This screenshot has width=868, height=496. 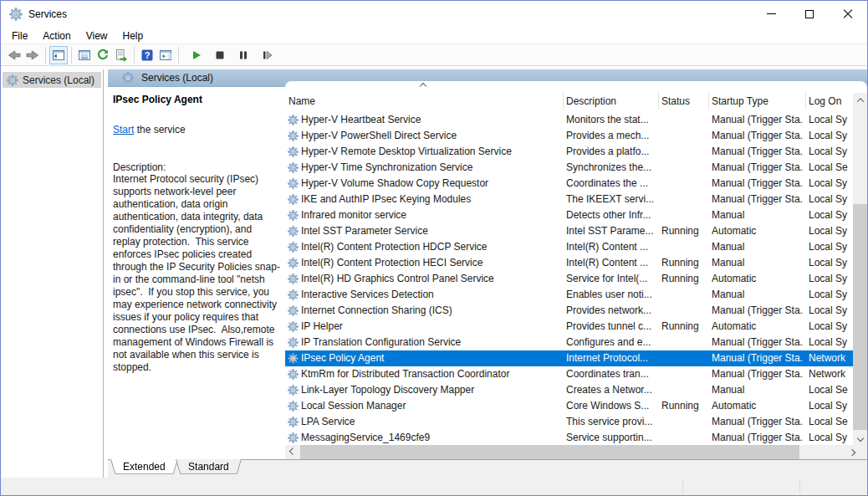 What do you see at coordinates (569, 343) in the screenshot?
I see `service-row: IP Translation Configuration Service Con…` at bounding box center [569, 343].